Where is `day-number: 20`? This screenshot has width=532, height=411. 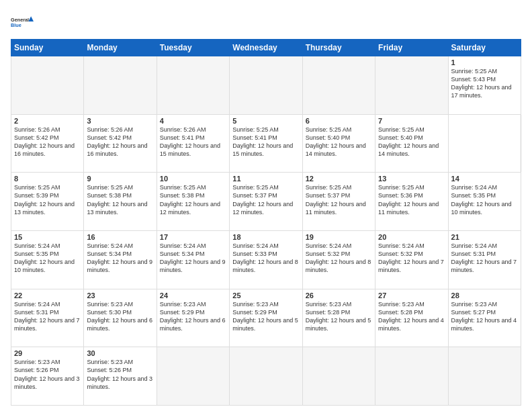
day-number: 20 is located at coordinates (411, 237).